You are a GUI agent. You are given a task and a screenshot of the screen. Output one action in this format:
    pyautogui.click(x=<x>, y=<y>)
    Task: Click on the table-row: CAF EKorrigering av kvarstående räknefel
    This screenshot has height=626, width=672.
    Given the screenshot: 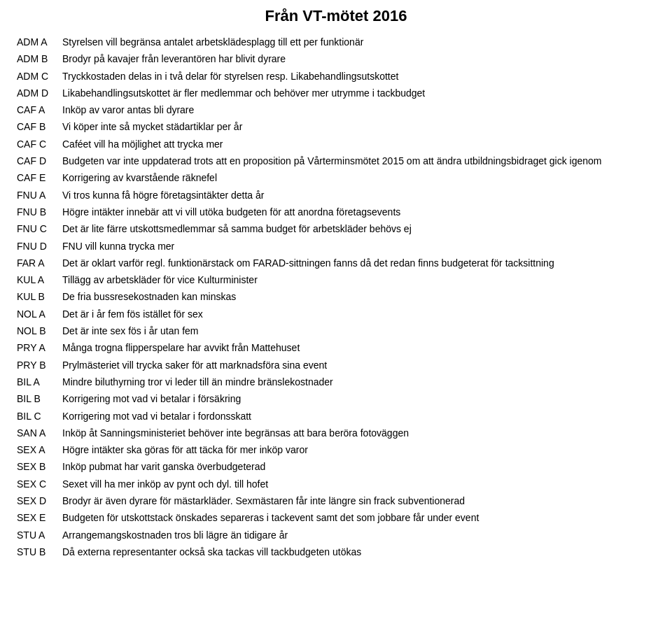 What is the action you would take?
    pyautogui.click(x=336, y=178)
    